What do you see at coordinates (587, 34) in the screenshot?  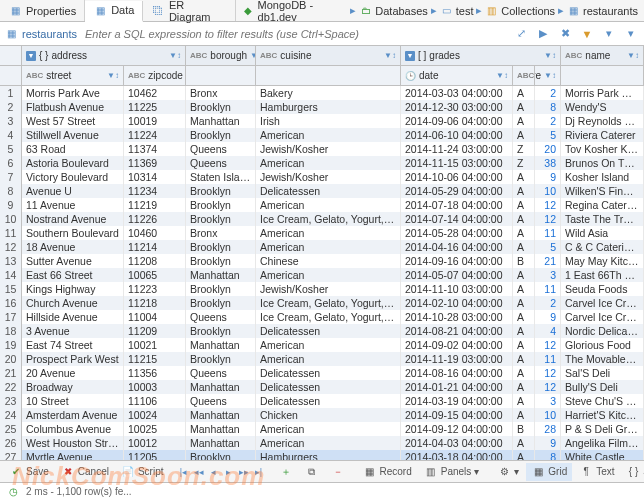 I see `custom-filter-icon: ▼` at bounding box center [587, 34].